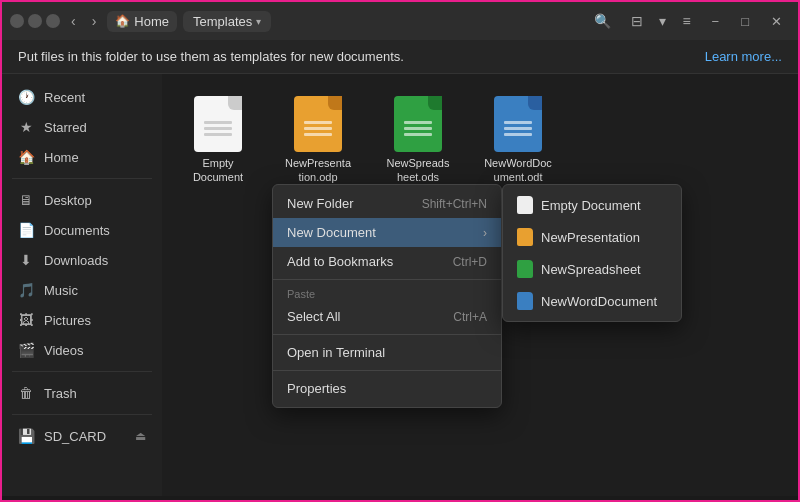  I want to click on sidebar-label-videos: Videos, so click(64, 350).